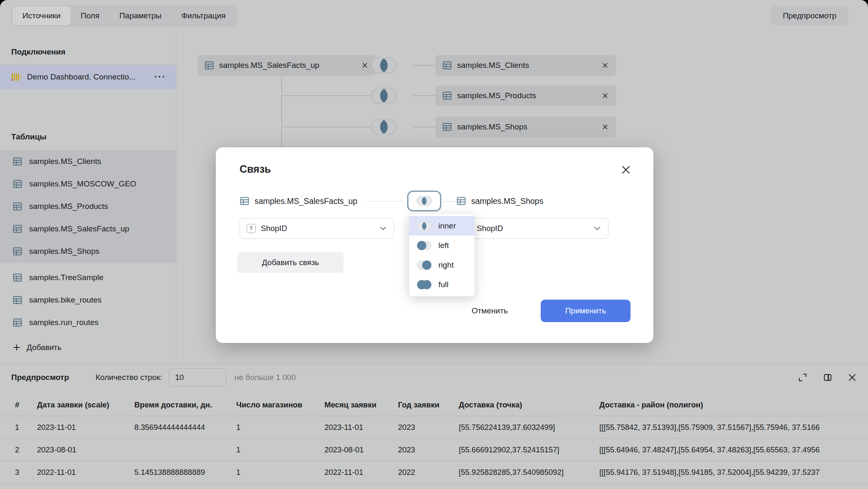 The width and height of the screenshot is (868, 489). I want to click on tab-group: Источники Поля Параметры Фильтрация, so click(124, 16).